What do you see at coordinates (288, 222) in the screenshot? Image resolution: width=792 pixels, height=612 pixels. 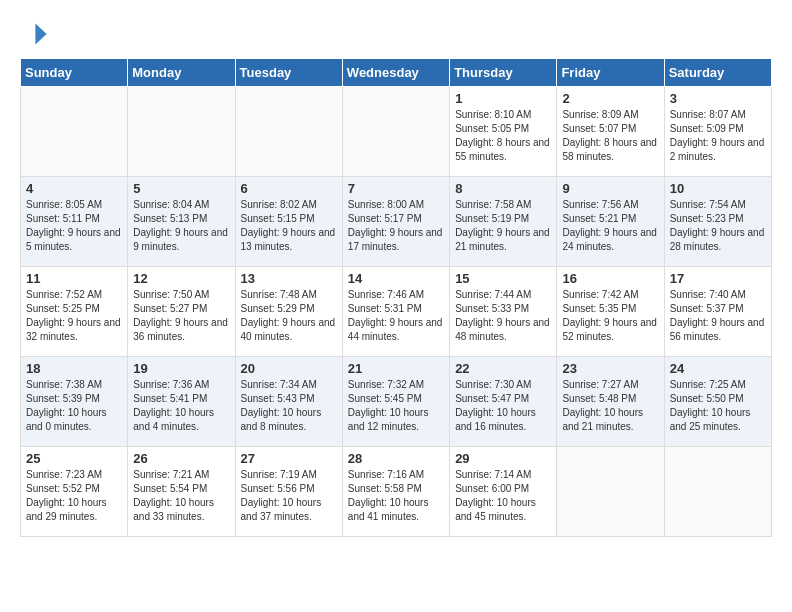 I see `calendar-cell: 6Sunrise: 8:02 AM Sunset: 5:15 PM Daylig…` at bounding box center [288, 222].